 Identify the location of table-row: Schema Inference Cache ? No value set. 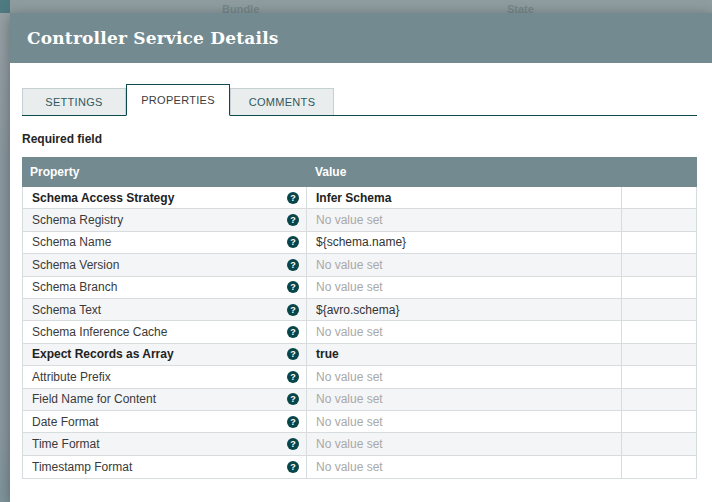
(360, 332).